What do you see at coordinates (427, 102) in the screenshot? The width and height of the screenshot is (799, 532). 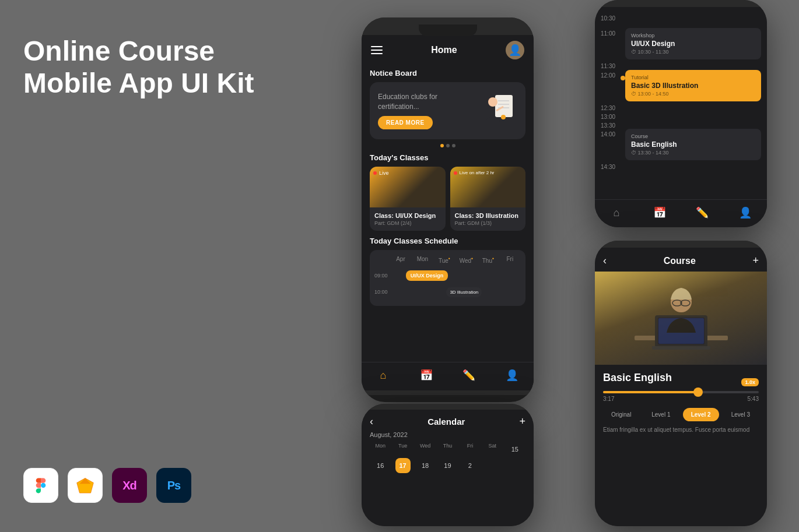 I see `notice-text: Education clubs for certification...` at bounding box center [427, 102].